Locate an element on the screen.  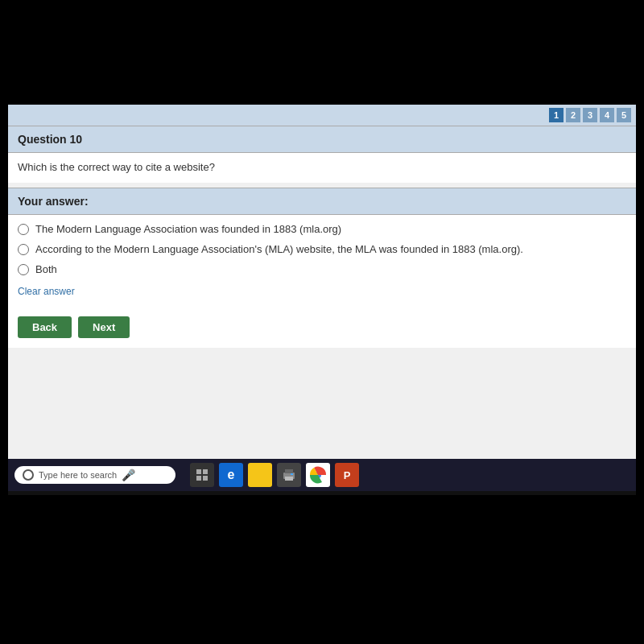
taskbar-icons: e P is located at coordinates (275, 475).